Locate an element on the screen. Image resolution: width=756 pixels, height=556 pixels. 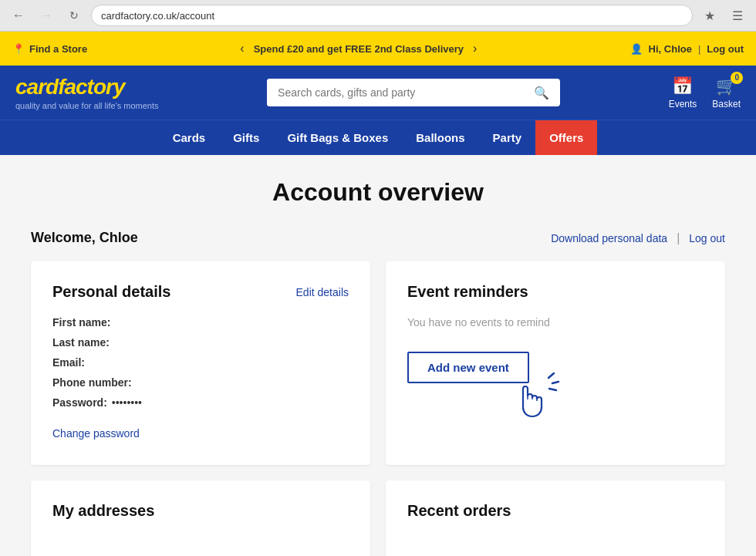
promo-next-button: › is located at coordinates (475, 49).